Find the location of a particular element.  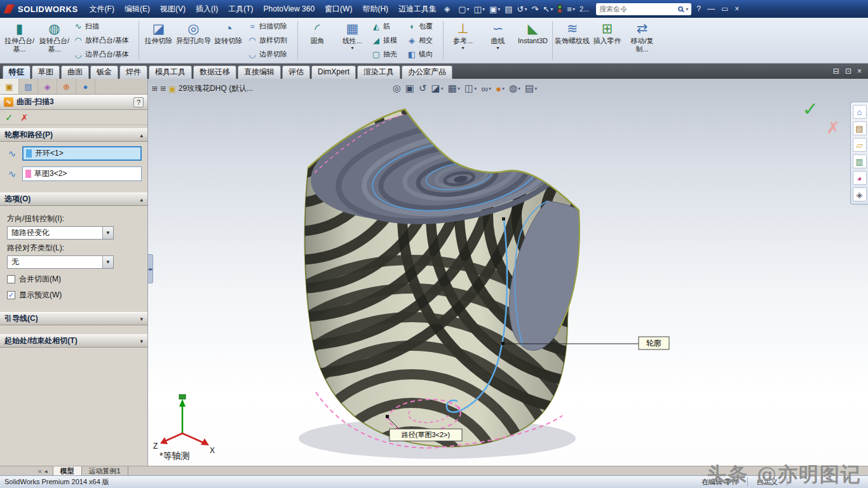

instant3d-button: ◣ Instant3D is located at coordinates (532, 41).